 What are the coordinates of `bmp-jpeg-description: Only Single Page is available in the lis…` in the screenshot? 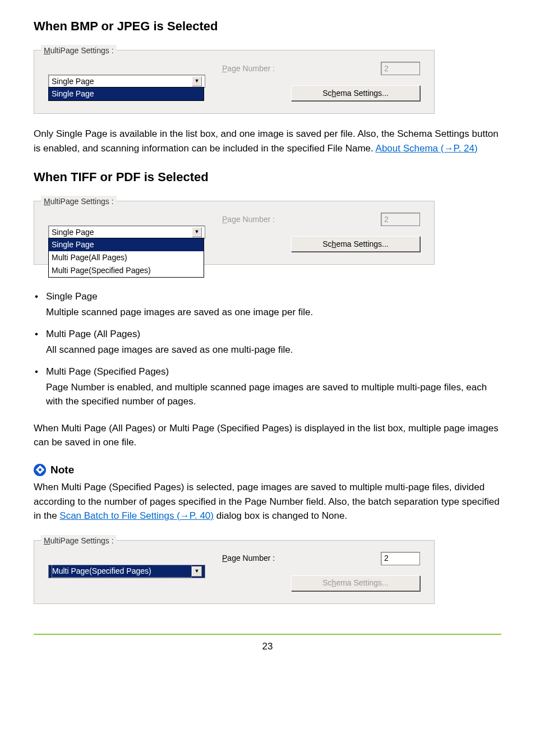 It's located at (268, 141).